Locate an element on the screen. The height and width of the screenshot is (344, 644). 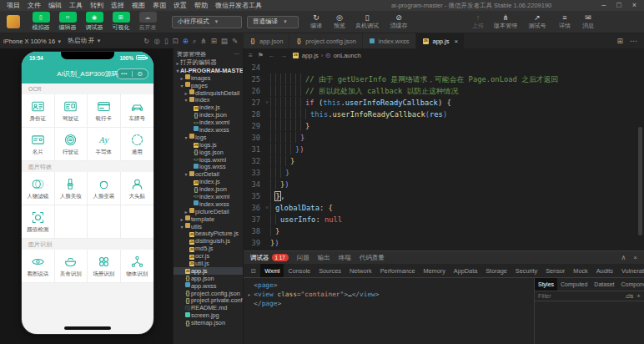
mode-select: 小程序模式▼ is located at coordinates (207, 22).